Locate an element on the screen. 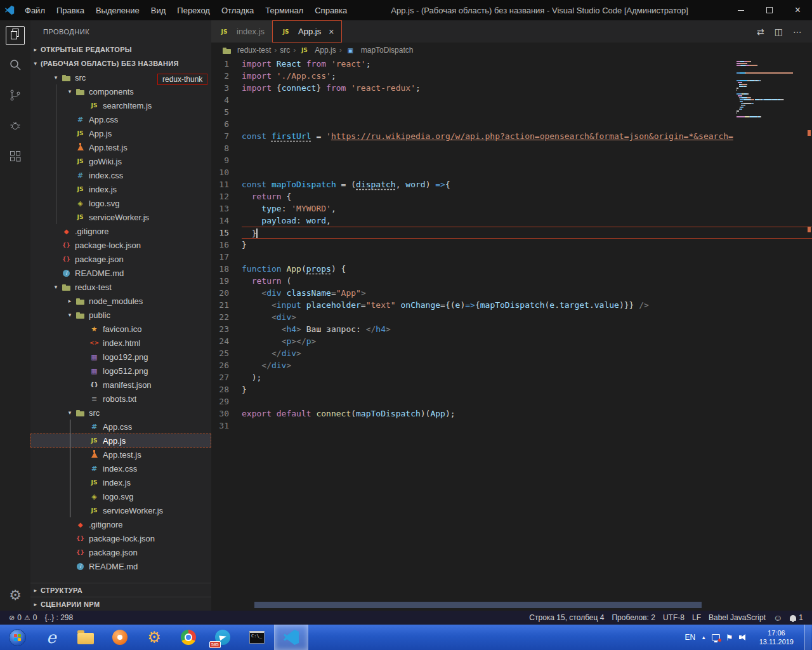 This screenshot has height=650, width=812. explorer-taskbar-button is located at coordinates (86, 637).